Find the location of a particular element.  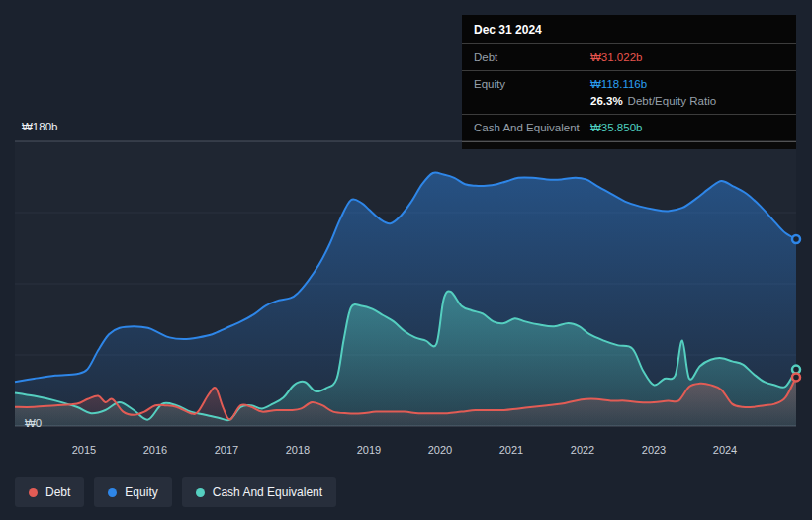

legend: DebtEquityCash And Equivalent is located at coordinates (176, 492).